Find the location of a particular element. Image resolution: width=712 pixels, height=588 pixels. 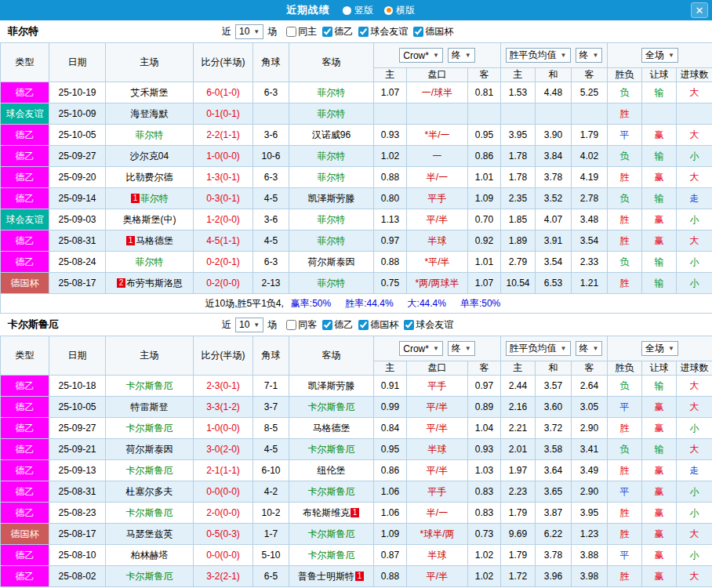

asia-home-water-cell: 1.06 is located at coordinates (391, 513).